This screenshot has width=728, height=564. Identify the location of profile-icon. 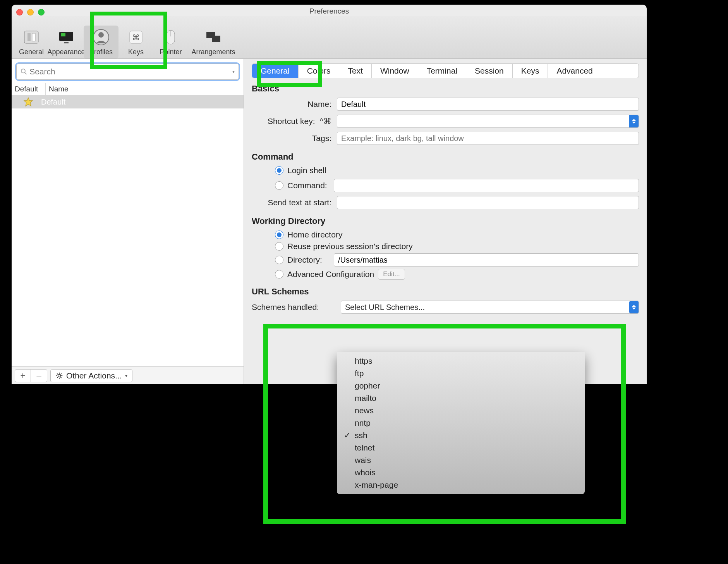
(101, 37).